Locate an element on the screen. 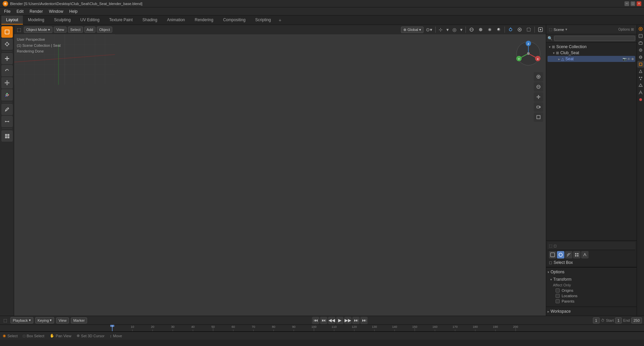  locations-row: Locations is located at coordinates (592, 296).